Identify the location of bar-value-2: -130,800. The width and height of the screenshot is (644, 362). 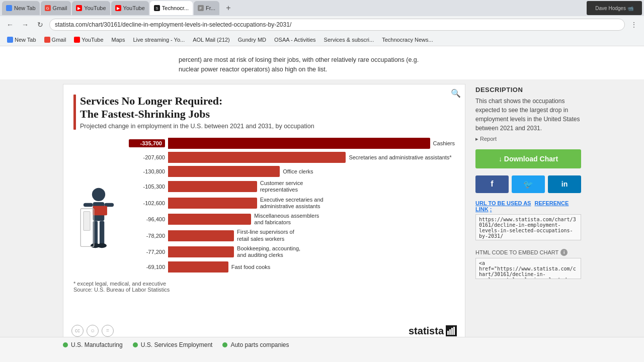
(147, 171).